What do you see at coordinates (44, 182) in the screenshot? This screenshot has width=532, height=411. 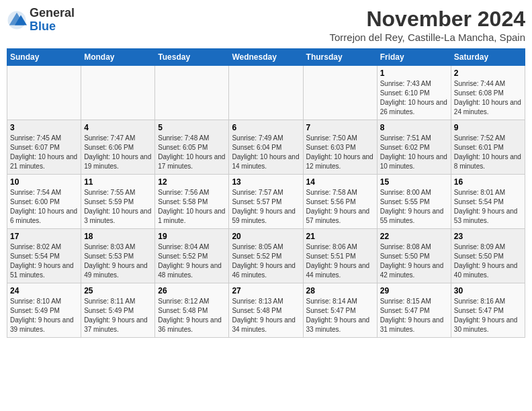 I see `day-number: 10` at bounding box center [44, 182].